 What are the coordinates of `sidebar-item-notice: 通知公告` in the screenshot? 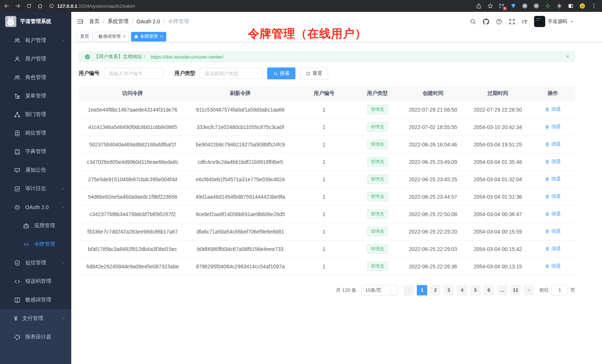 It's located at (36, 170).